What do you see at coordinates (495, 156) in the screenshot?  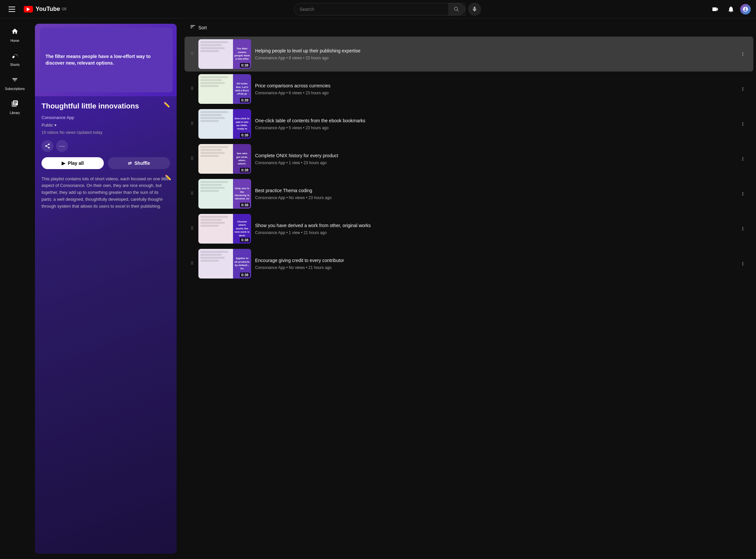 I see `video-title: Complete ONIX history for every product` at bounding box center [495, 156].